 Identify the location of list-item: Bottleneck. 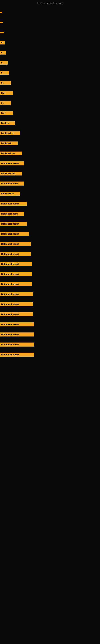
(50, 143).